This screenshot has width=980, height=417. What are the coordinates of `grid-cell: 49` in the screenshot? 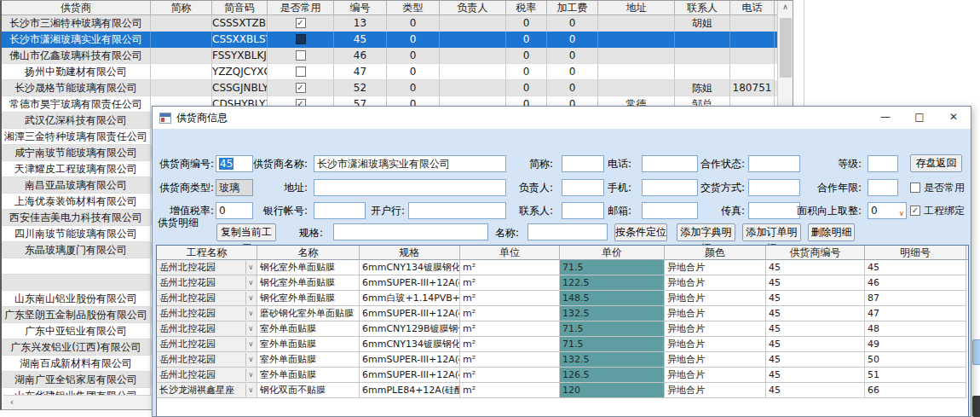 It's located at (915, 345).